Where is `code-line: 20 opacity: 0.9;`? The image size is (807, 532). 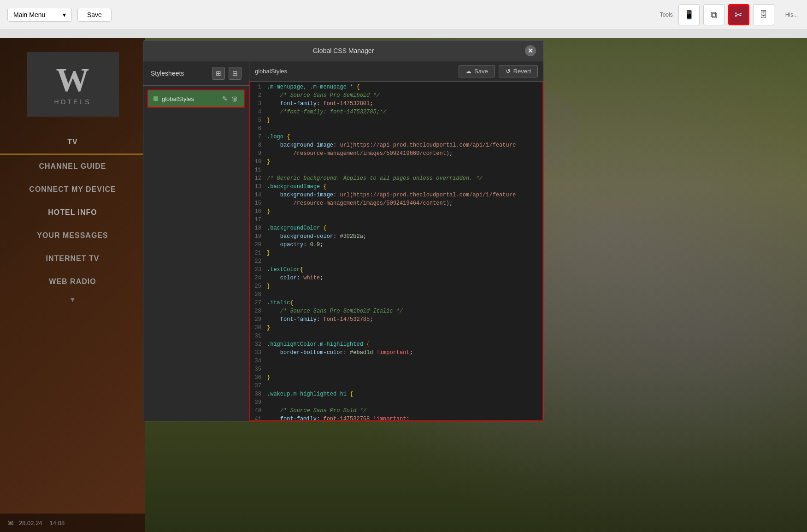
code-line: 20 opacity: 0.9; is located at coordinates (396, 245).